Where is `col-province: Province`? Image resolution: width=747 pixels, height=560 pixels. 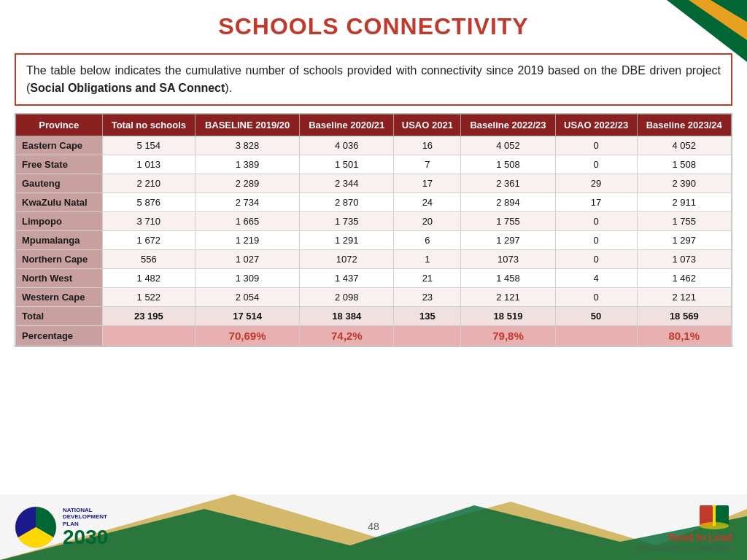 col-province: Province is located at coordinates (60, 125).